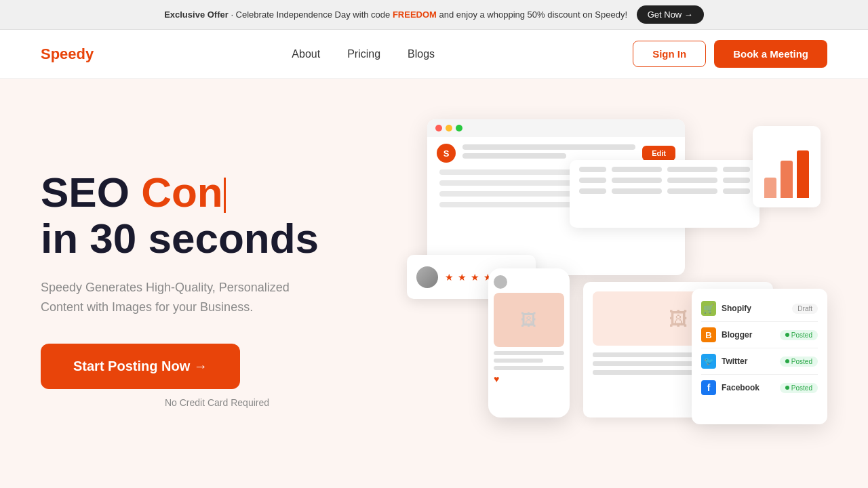 Image resolution: width=868 pixels, height=488 pixels. Describe the element at coordinates (311, 15) in the screenshot. I see `banner-middle: · Celebrate Independence Day with code` at that location.